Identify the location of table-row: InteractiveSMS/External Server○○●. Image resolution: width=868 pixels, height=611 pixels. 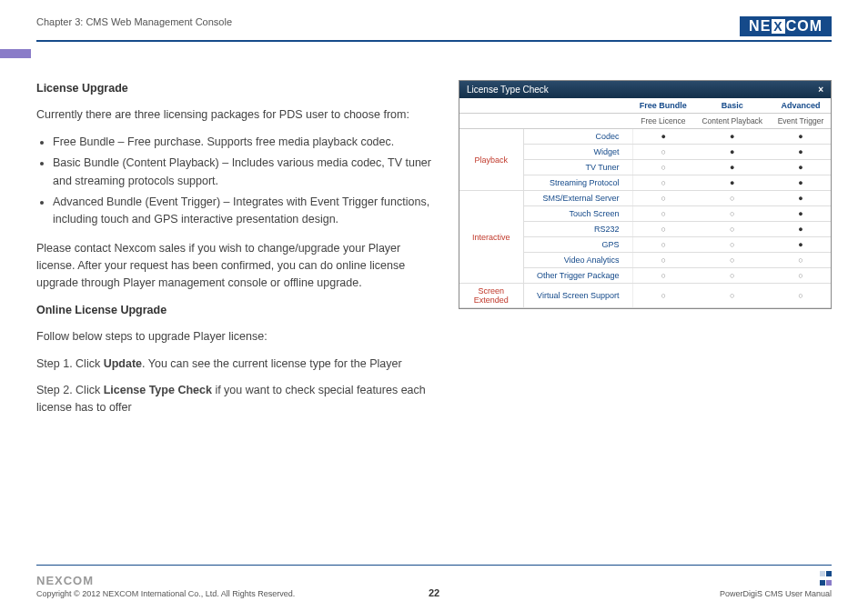
(645, 198).